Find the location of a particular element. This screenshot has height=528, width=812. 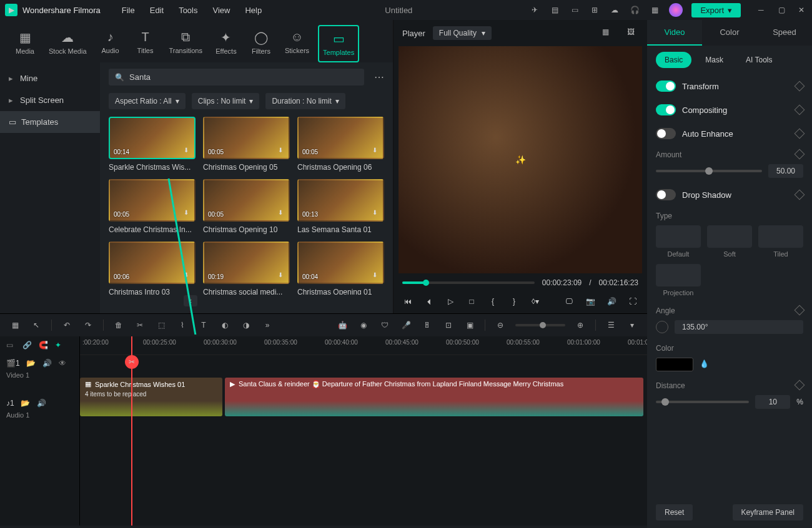

grid-tool-icon: ▦ is located at coordinates (15, 325).